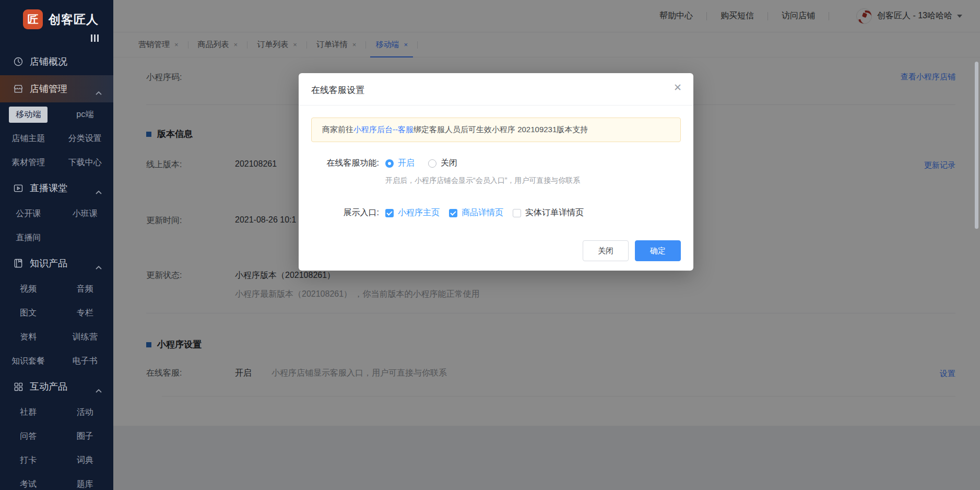  Describe the element at coordinates (86, 412) in the screenshot. I see `sidebar-item-activity: 活动` at that location.